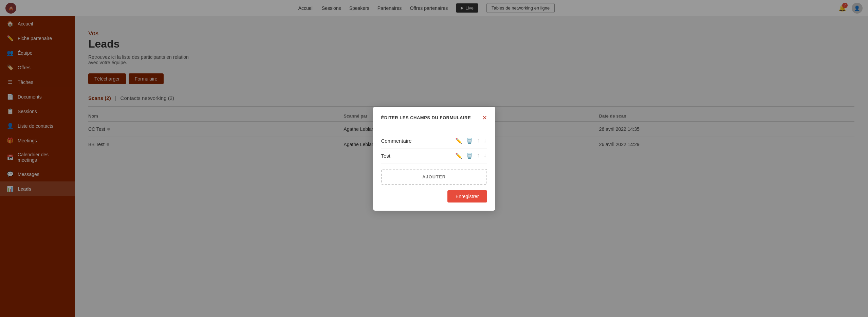 This screenshot has width=868, height=317. Describe the element at coordinates (434, 128) in the screenshot. I see `modal-divider` at that location.